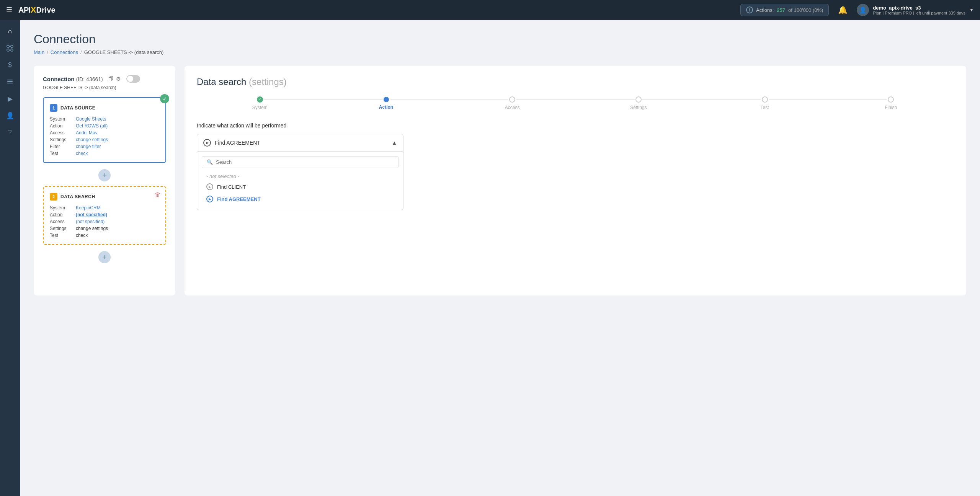 The width and height of the screenshot is (980, 496). Describe the element at coordinates (105, 181) in the screenshot. I see `left-card: Connection (ID: 43661) 🗍 ⚙ GOOGLE SHEETS…` at that location.